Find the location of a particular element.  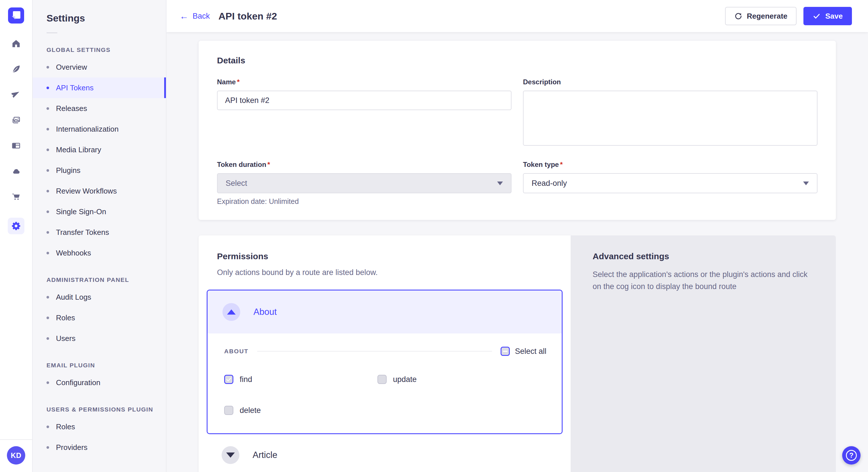

section-label-administration-panel: ADMINISTRATION PANEL is located at coordinates (103, 280).